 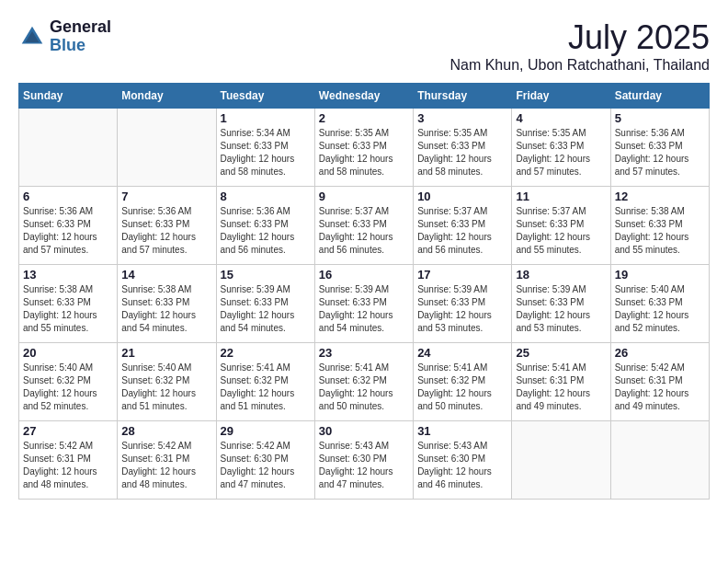 I want to click on logo: General Blue, so click(x=64, y=37).